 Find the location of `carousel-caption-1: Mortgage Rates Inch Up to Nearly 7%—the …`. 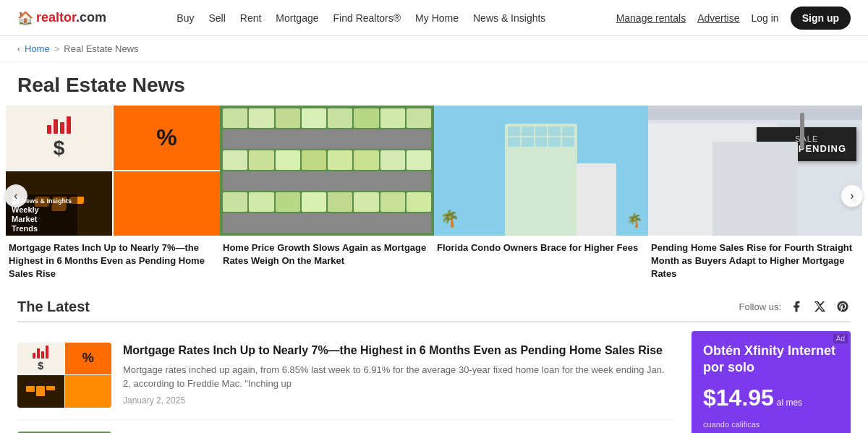

carousel-caption-1: Mortgage Rates Inch Up to Nearly 7%—the … is located at coordinates (113, 262).